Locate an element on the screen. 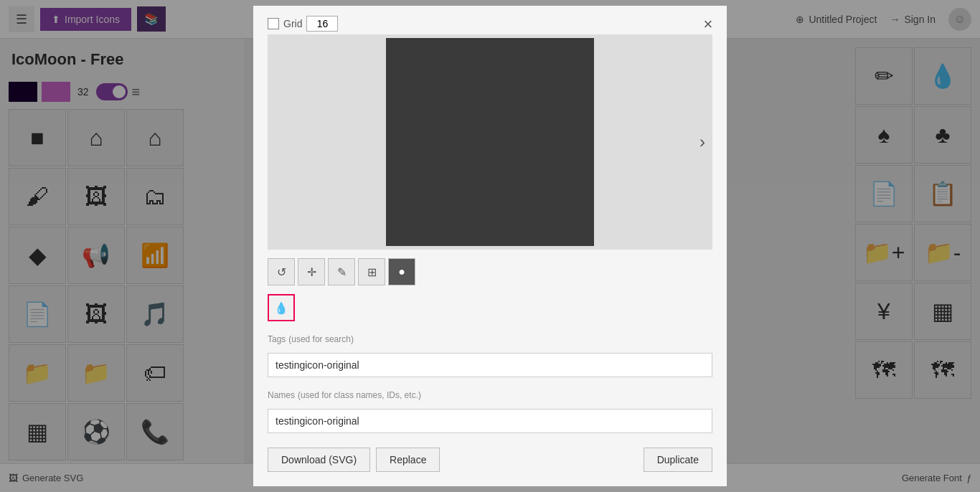  grid-control: Grid is located at coordinates (303, 24).